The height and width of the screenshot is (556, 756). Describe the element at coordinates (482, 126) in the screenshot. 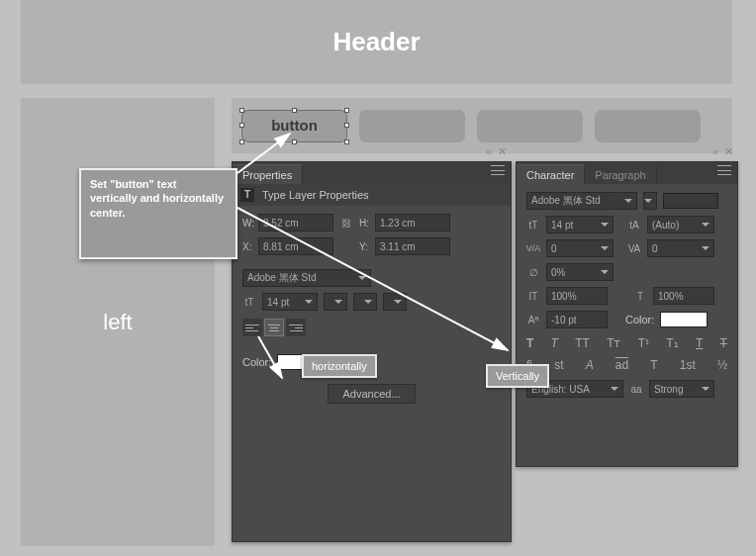

I see `layout-nav-bar: button` at that location.